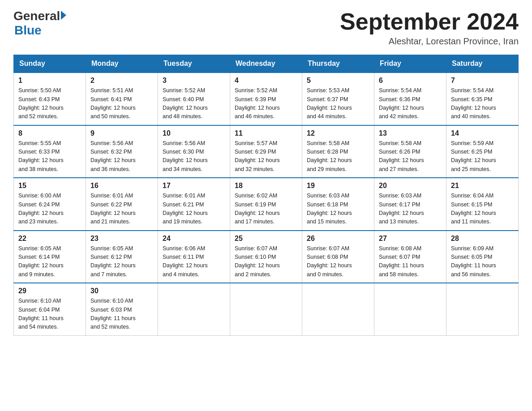 This screenshot has height=411, width=532. What do you see at coordinates (194, 99) in the screenshot?
I see `table-row: 3 Sunrise: 5:52 AMSunset: 6:40 PMDayligh…` at bounding box center [194, 99].